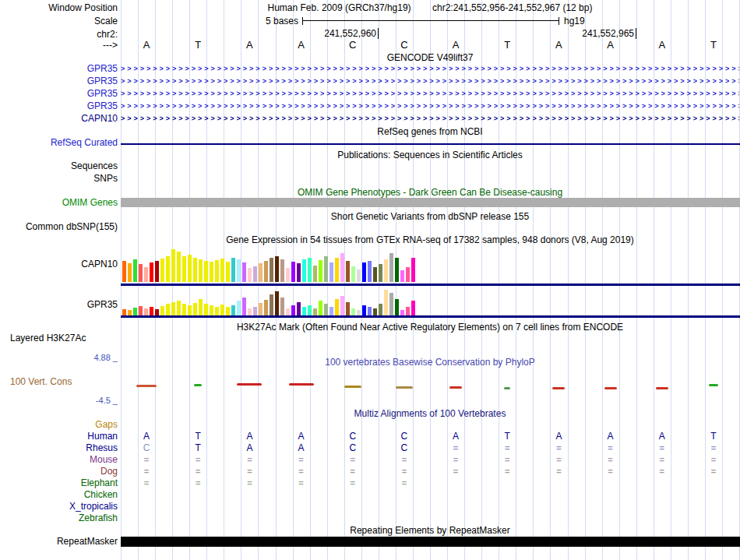 The image size is (740, 560). Describe the element at coordinates (575, 21) in the screenshot. I see `assembly-label: hg19` at that location.